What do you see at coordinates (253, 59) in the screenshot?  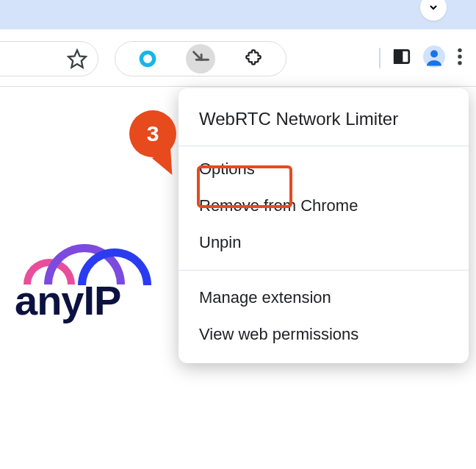 I see `extensions-icon` at bounding box center [253, 59].